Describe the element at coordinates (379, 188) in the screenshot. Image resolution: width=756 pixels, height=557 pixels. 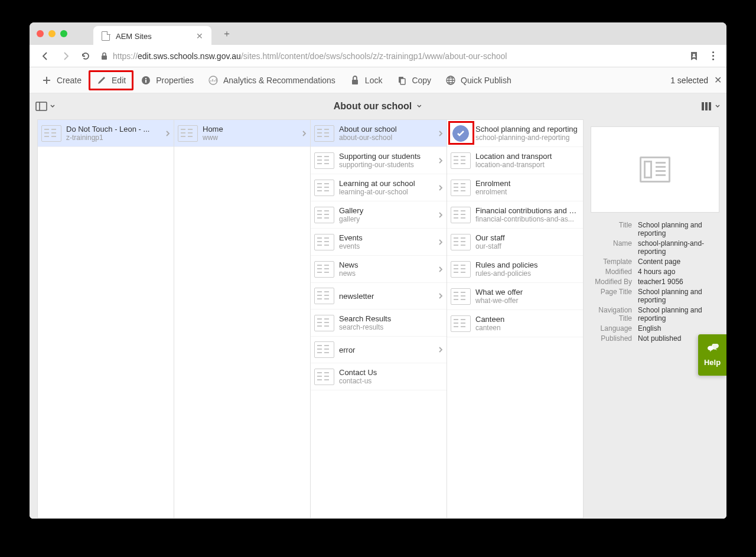
I see `page-item: Learning at our schoollearning-at-our-sc…` at that location.